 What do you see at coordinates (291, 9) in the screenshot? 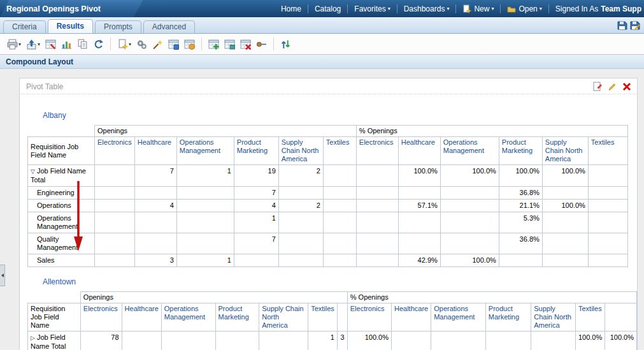
I see `nav-home: Home` at bounding box center [291, 9].